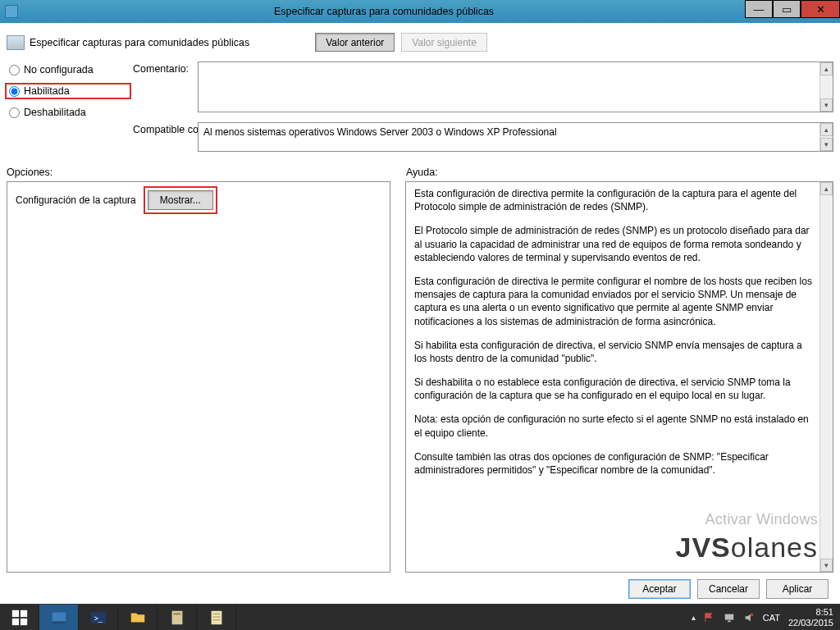 The height and width of the screenshot is (630, 840). What do you see at coordinates (792, 11) in the screenshot?
I see `window-controls: — ▭ ✕` at bounding box center [792, 11].